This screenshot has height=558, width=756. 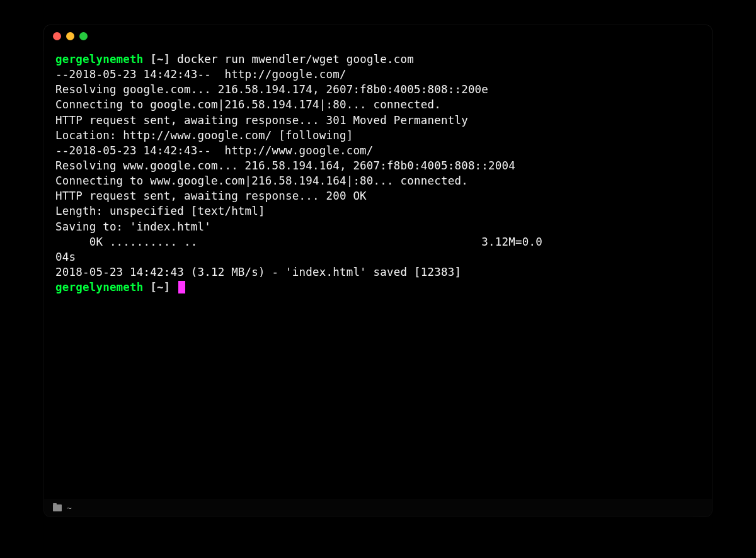 What do you see at coordinates (378, 242) in the screenshot?
I see `output-line: 0K .......... .. 3.12M=0.0` at bounding box center [378, 242].